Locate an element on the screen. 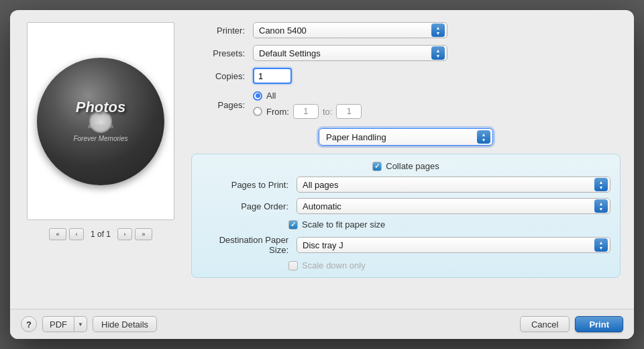 Image resolution: width=644 pixels, height=349 pixels. scale-label: Scale to fit paper size is located at coordinates (343, 224).